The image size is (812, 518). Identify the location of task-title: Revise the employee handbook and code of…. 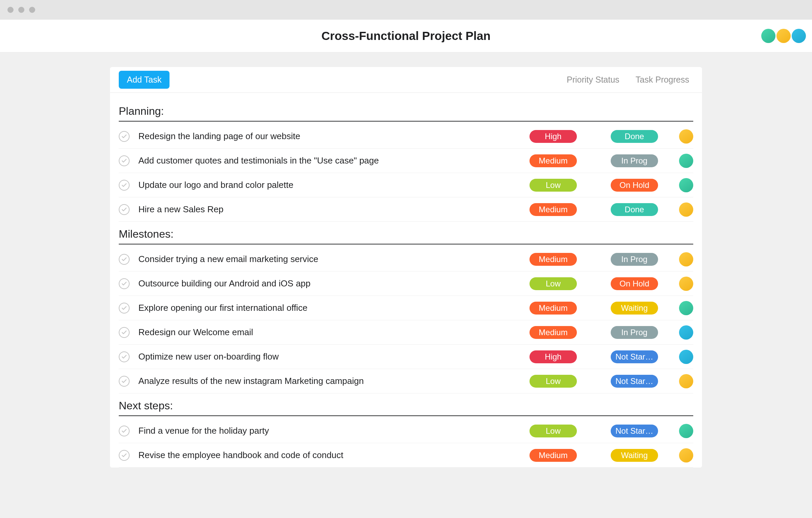
(334, 455).